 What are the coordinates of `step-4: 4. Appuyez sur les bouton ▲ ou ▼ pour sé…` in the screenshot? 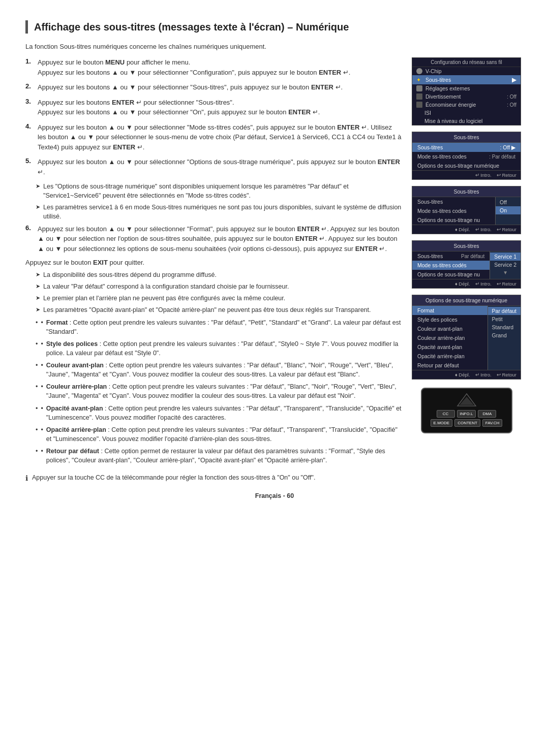 It's located at (214, 137).